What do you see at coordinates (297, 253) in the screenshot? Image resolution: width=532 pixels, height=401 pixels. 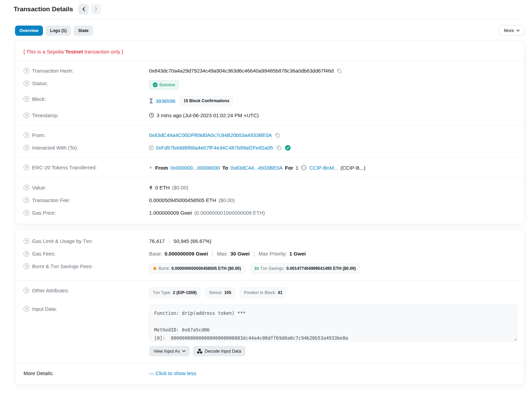 I see `max-priority-fee-value: 1 Gwei` at bounding box center [297, 253].